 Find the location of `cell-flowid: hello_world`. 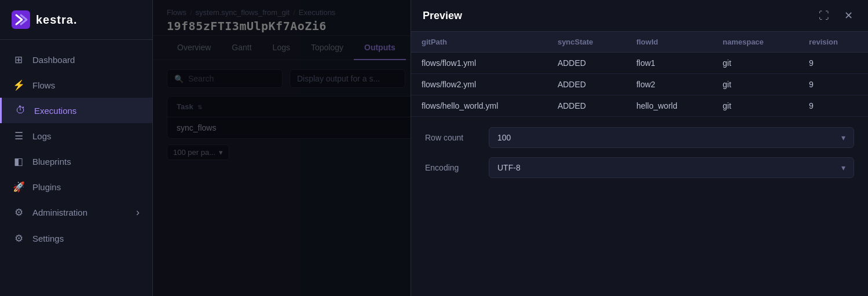

cell-flowid: hello_world is located at coordinates (669, 106).